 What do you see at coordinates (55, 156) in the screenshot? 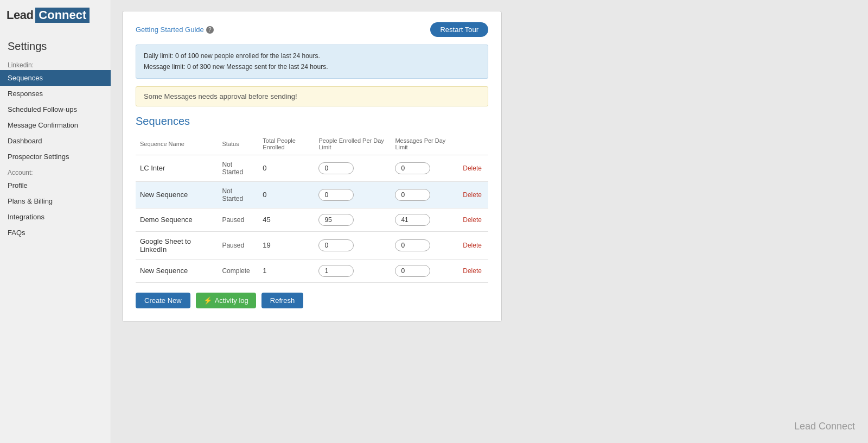
I see `sidebar-item-prospector-settings: Prospector Settings` at bounding box center [55, 156].